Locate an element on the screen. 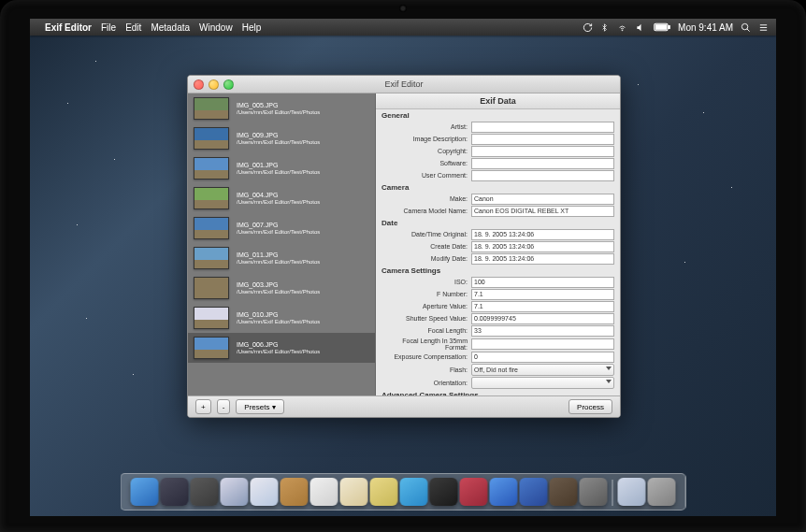 This screenshot has width=806, height=532. label-image-desc: Image Description: is located at coordinates (425, 138).